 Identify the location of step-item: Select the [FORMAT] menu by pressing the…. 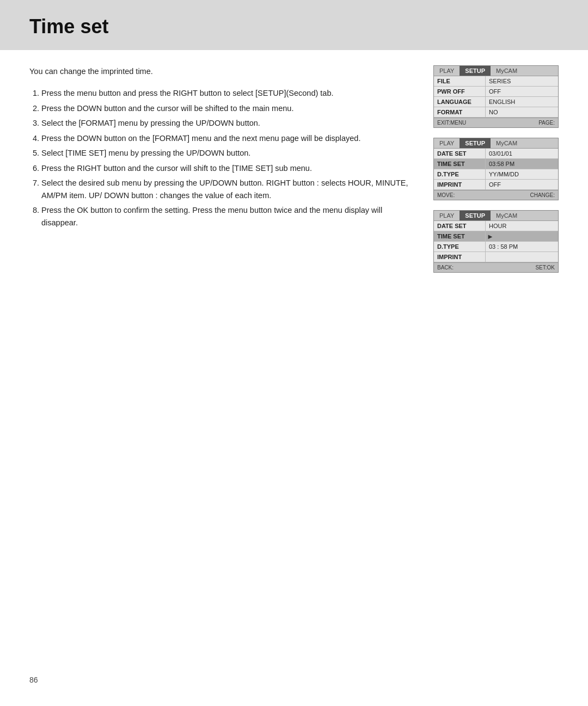
(226, 123).